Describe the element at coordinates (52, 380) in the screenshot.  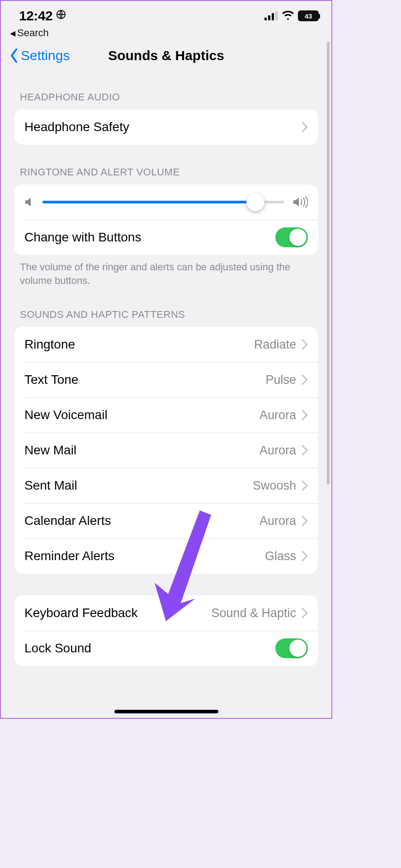
I see `row-label: Text Tone` at that location.